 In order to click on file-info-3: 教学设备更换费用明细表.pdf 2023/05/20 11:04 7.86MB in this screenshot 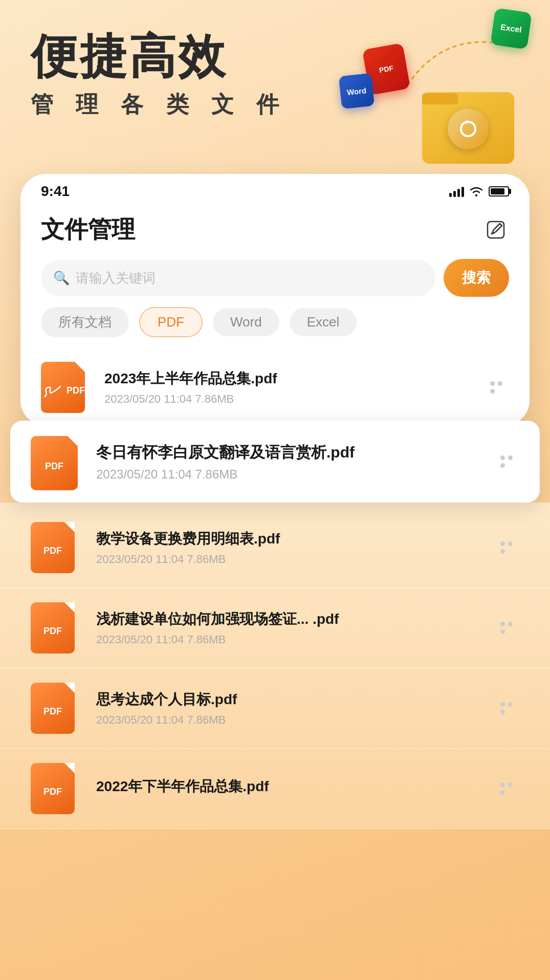, I will do `click(295, 548)`.